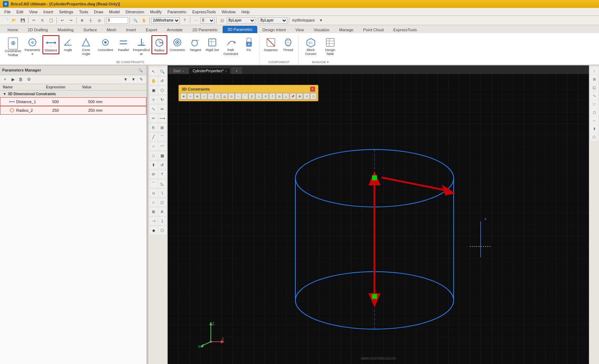 The width and height of the screenshot is (599, 364). I want to click on cp-tool-18: ⊞, so click(300, 96).